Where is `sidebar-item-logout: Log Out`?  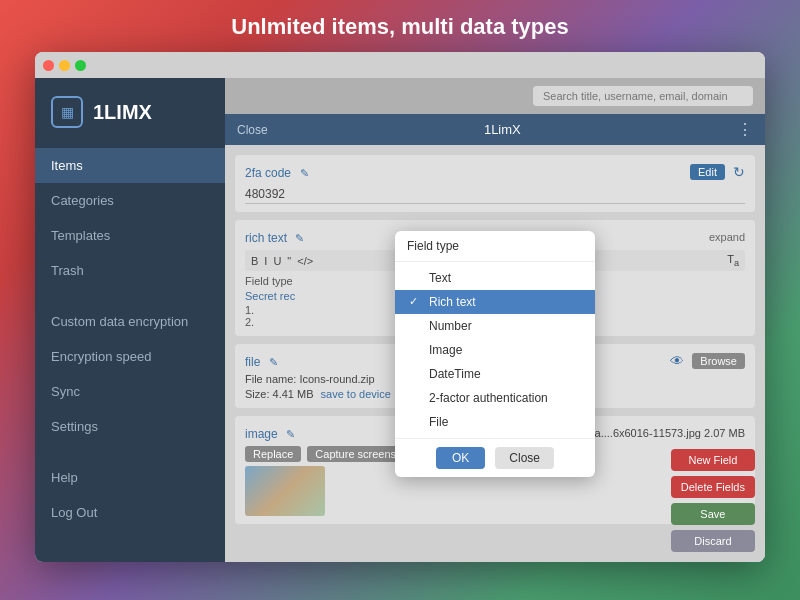 sidebar-item-logout: Log Out is located at coordinates (130, 512).